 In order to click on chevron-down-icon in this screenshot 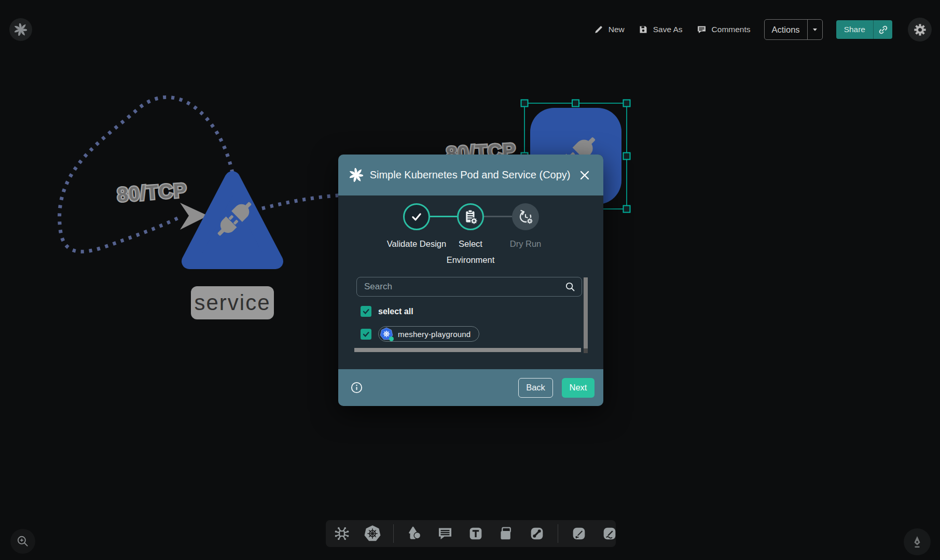, I will do `click(815, 30)`.